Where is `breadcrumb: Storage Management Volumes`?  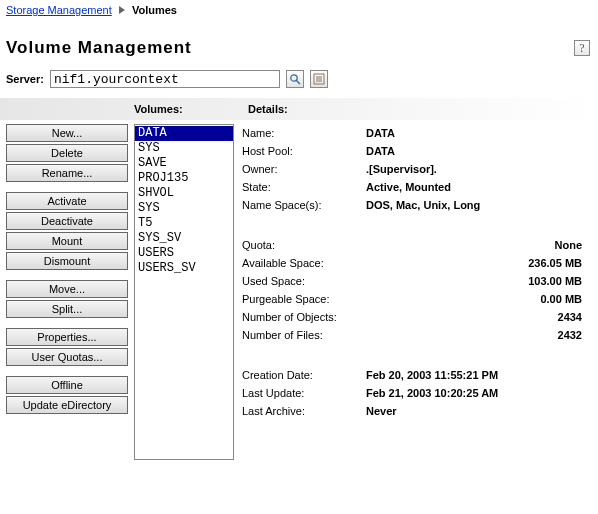 breadcrumb: Storage Management Volumes is located at coordinates (299, 9).